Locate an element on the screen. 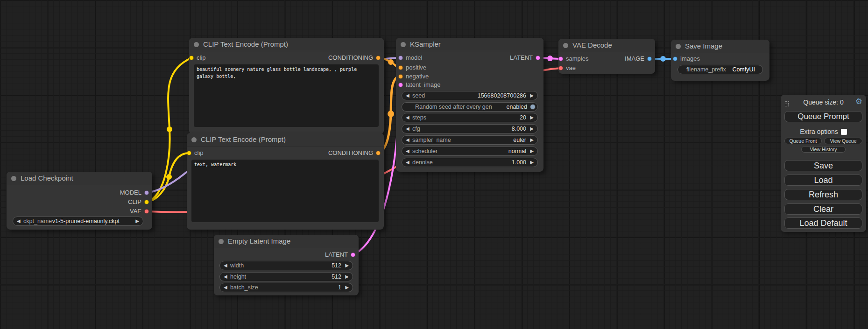  node-title-bar: KSampler is located at coordinates (470, 45).